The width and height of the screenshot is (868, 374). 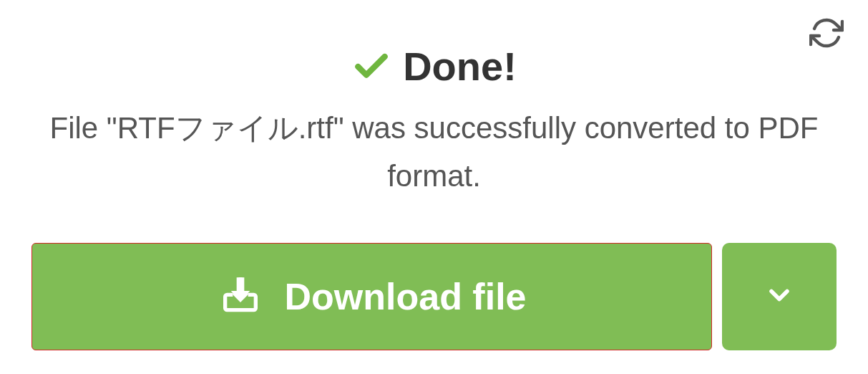 What do you see at coordinates (459, 66) in the screenshot?
I see `result-title: Done!` at bounding box center [459, 66].